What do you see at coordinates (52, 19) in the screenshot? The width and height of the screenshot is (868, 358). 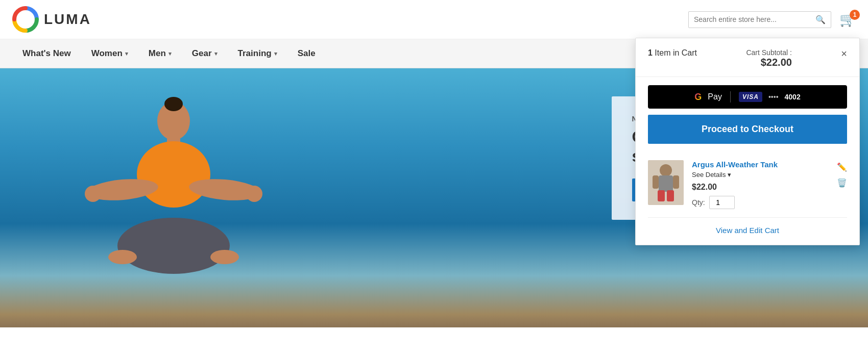 I see `logo-area: LUMA` at bounding box center [52, 19].